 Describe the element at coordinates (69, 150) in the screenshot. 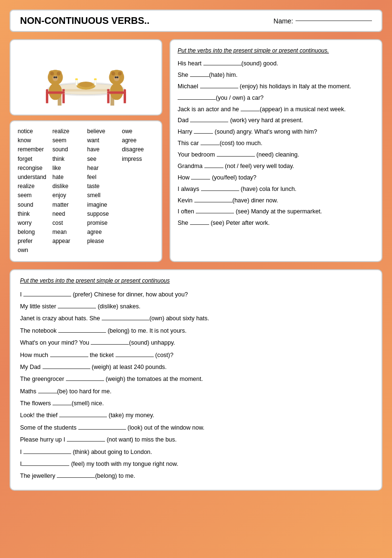

I see `word: sound` at that location.